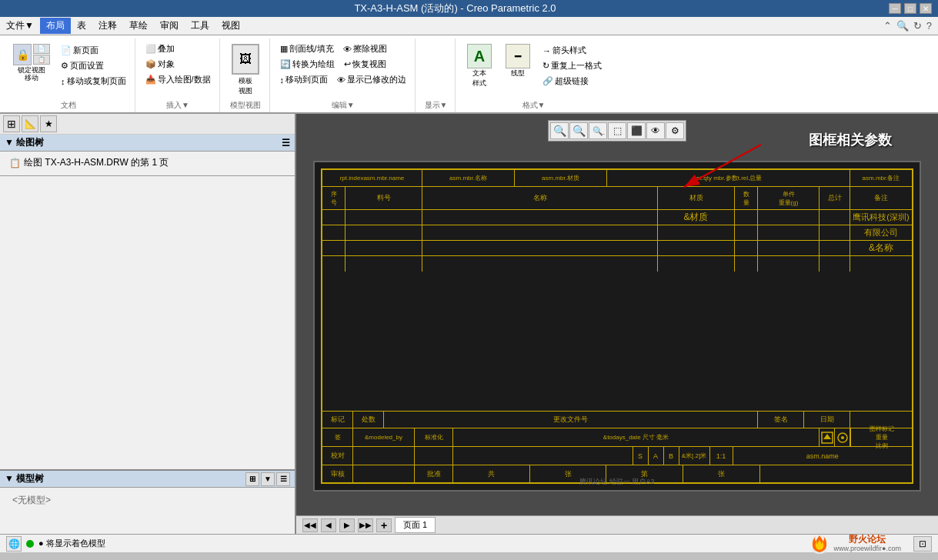 Image resolution: width=938 pixels, height=560 pixels. Describe the element at coordinates (930, 26) in the screenshot. I see `help-icon: ?` at that location.